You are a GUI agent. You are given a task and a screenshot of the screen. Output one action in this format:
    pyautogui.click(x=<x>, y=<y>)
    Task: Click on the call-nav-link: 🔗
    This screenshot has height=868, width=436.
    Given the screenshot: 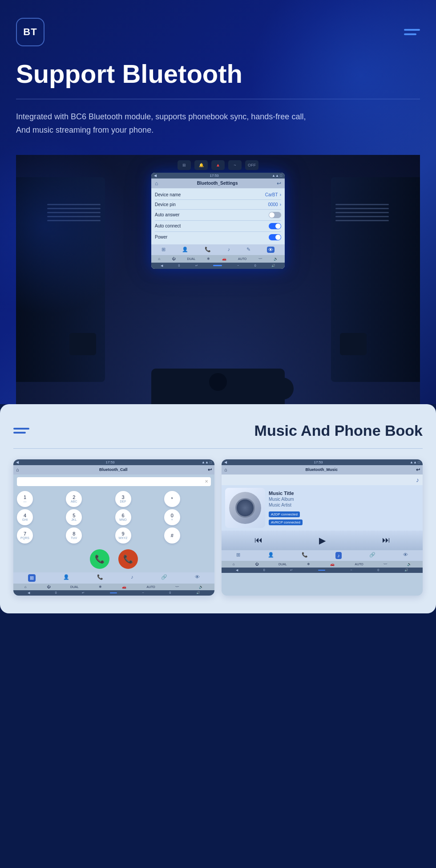 What is the action you would take?
    pyautogui.click(x=164, y=578)
    